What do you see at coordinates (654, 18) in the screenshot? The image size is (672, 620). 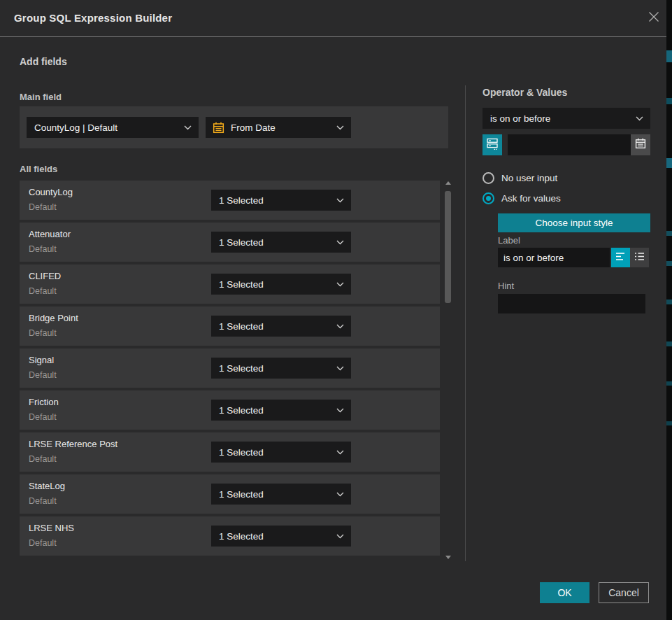 I see `close-button` at bounding box center [654, 18].